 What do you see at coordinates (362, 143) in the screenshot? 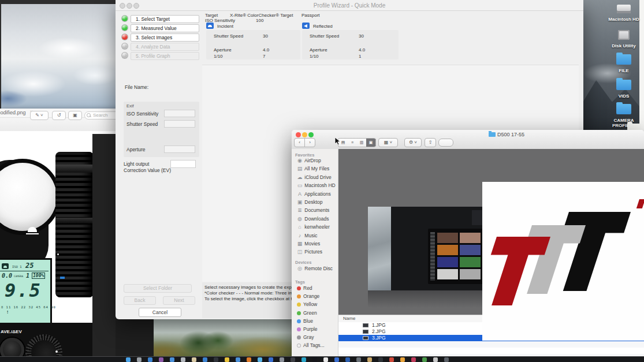
I see `column-view-button: ▥` at bounding box center [362, 143].